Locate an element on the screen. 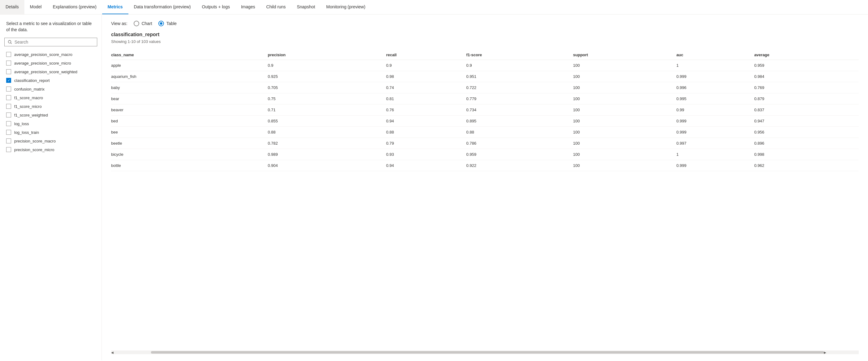 The height and width of the screenshot is (361, 868). report-subtitle: Showing 1-10 of 103 values is located at coordinates (485, 41).